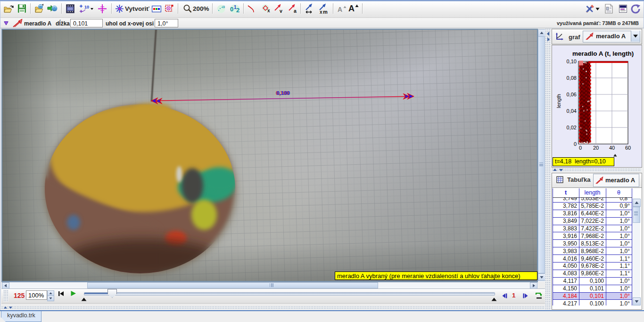 The height and width of the screenshot is (322, 644). I want to click on svg-text: 20, so click(596, 148).